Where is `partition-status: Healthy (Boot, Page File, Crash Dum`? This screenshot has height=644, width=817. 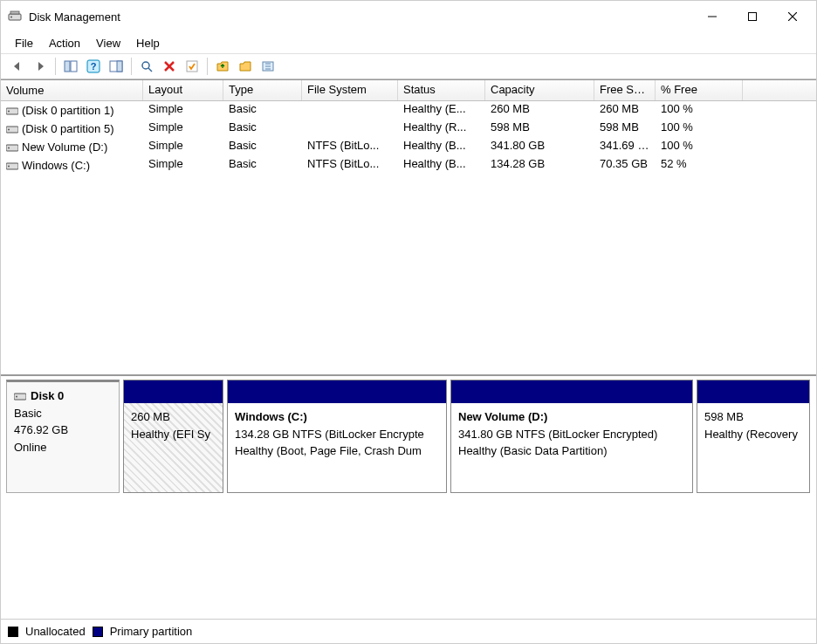 partition-status: Healthy (Boot, Page File, Crash Dum is located at coordinates (337, 451).